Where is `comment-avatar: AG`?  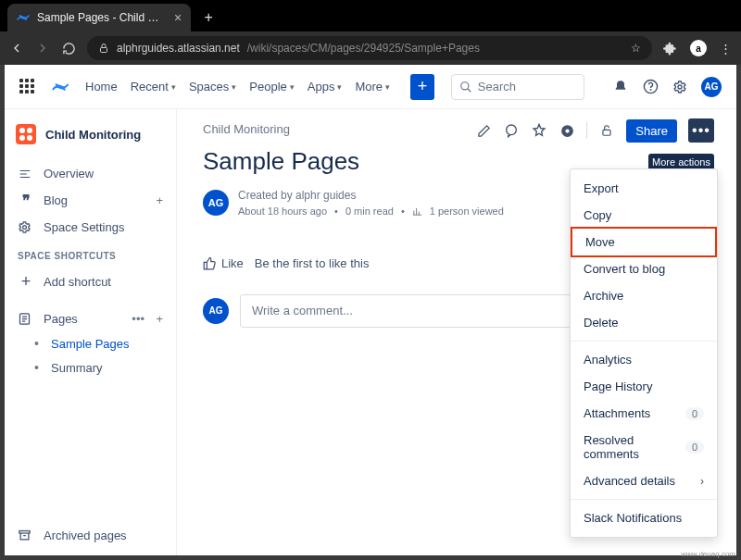 comment-avatar: AG is located at coordinates (216, 311).